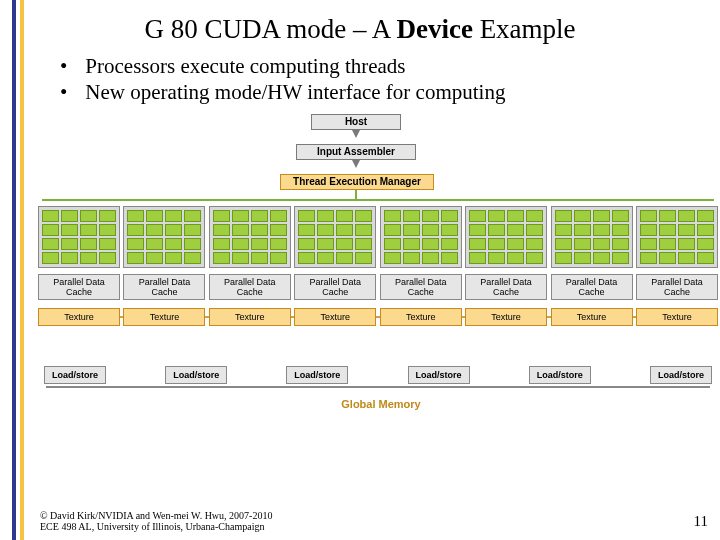  Describe the element at coordinates (381, 407) in the screenshot. I see `global-memory-label: Global Memory` at that location.